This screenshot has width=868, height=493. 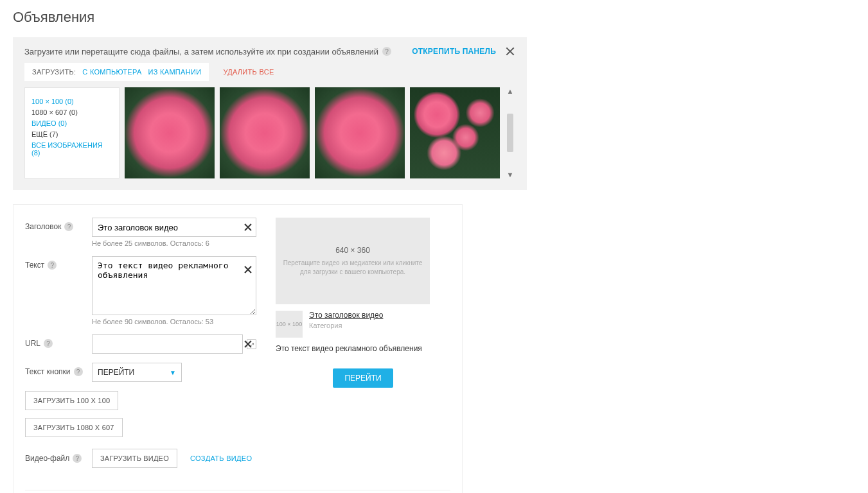 What do you see at coordinates (175, 72) in the screenshot?
I see `upload-from-campaign: ИЗ КАМПАНИИ` at bounding box center [175, 72].